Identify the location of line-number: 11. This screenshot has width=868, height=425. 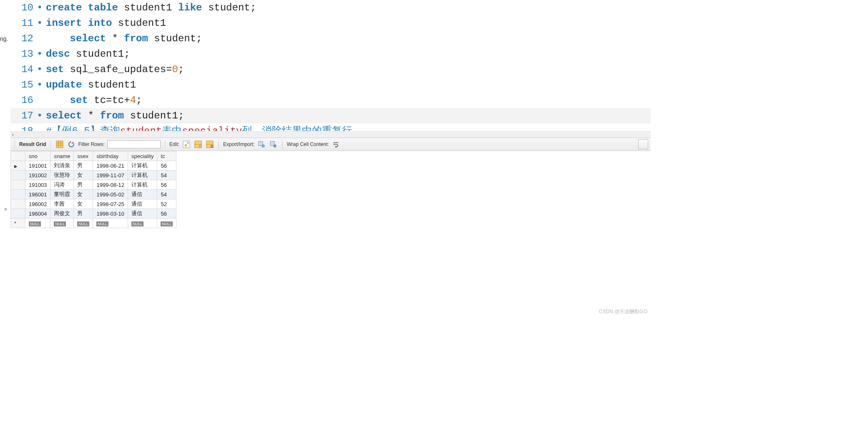
(23, 23).